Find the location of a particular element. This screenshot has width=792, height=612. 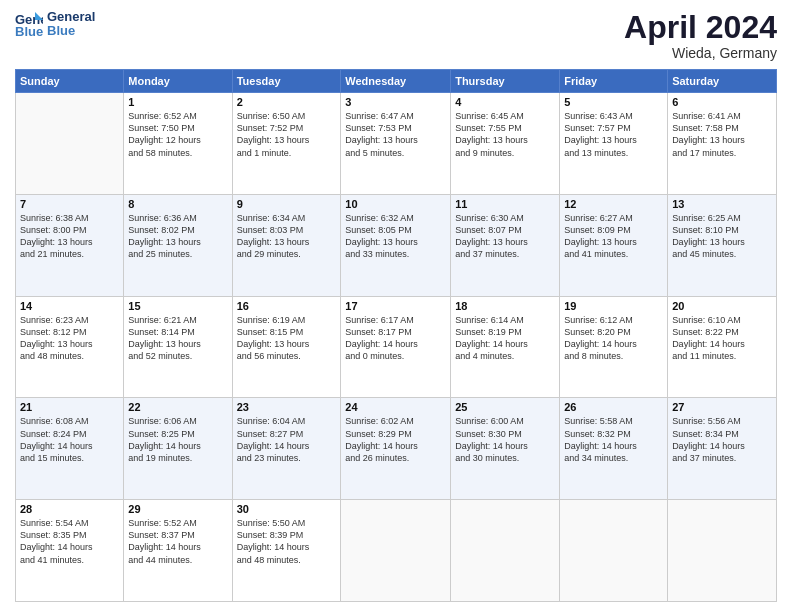

title-block: April 2024 Wieda, Germany is located at coordinates (700, 36).